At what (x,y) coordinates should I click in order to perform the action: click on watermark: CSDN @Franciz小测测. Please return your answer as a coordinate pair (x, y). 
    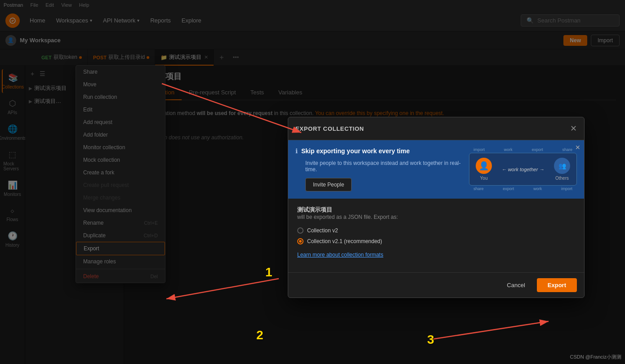
    Looking at the image, I should click on (596, 357).